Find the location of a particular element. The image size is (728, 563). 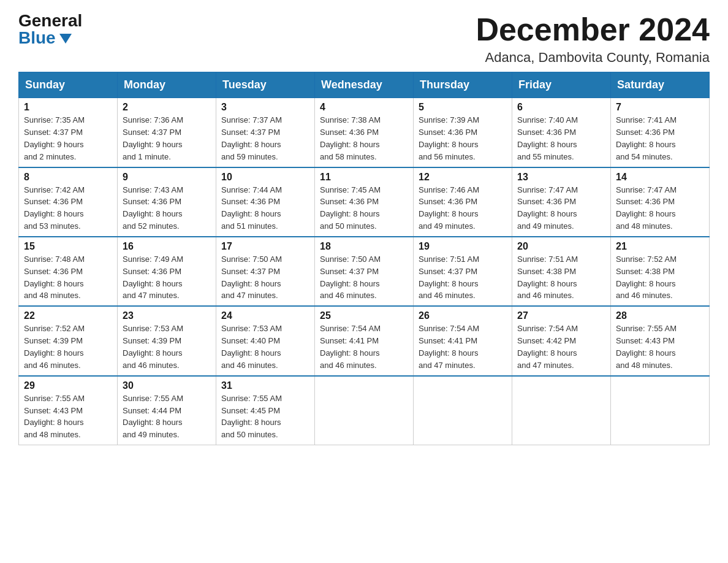

table-row: 18 Sunrise: 7:50 AMSunset: 4:37 PMDaylig… is located at coordinates (364, 271).